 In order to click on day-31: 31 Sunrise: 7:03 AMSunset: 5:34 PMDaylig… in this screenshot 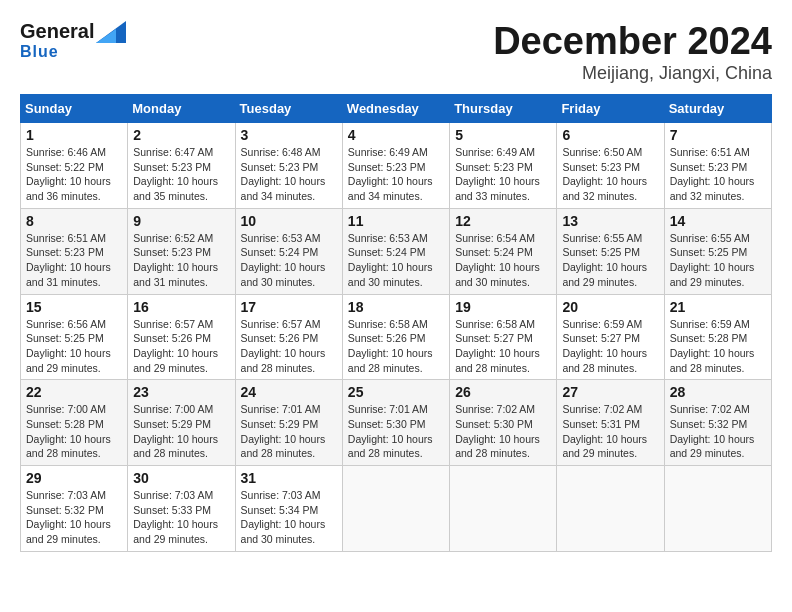, I will do `click(288, 509)`.